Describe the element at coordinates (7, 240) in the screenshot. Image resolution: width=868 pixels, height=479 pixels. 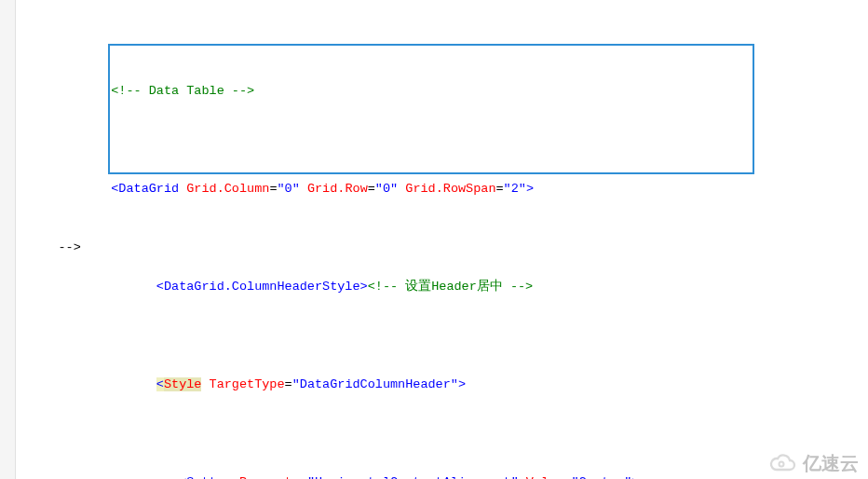
I see `editor-gutter` at that location.